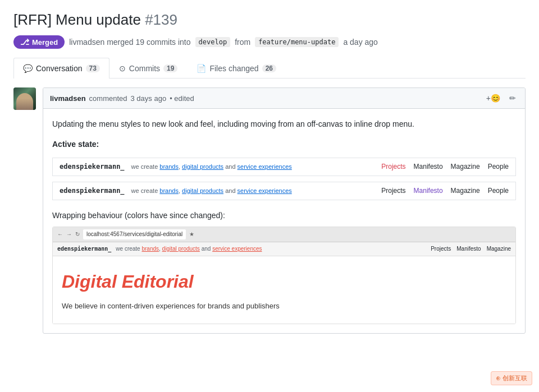 The height and width of the screenshot is (392, 539). What do you see at coordinates (189, 249) in the screenshot?
I see `ss-tagline: we create brands, digital products and s…` at bounding box center [189, 249].